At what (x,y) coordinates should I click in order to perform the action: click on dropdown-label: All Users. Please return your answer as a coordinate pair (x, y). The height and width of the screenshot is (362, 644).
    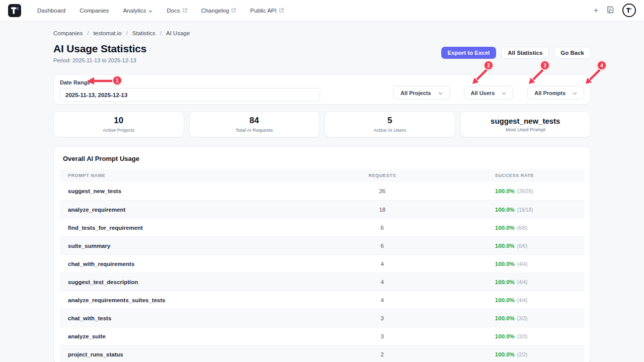
    Looking at the image, I should click on (483, 93).